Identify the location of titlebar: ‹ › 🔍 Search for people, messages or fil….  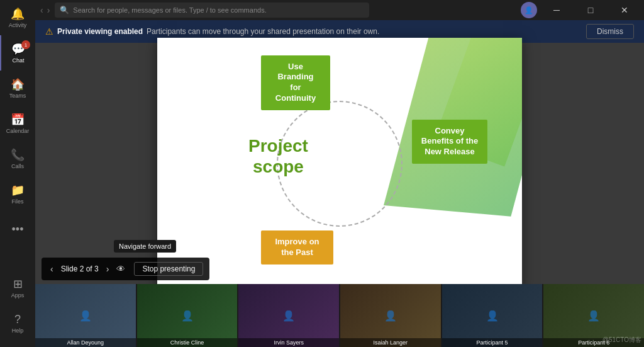
(340, 10).